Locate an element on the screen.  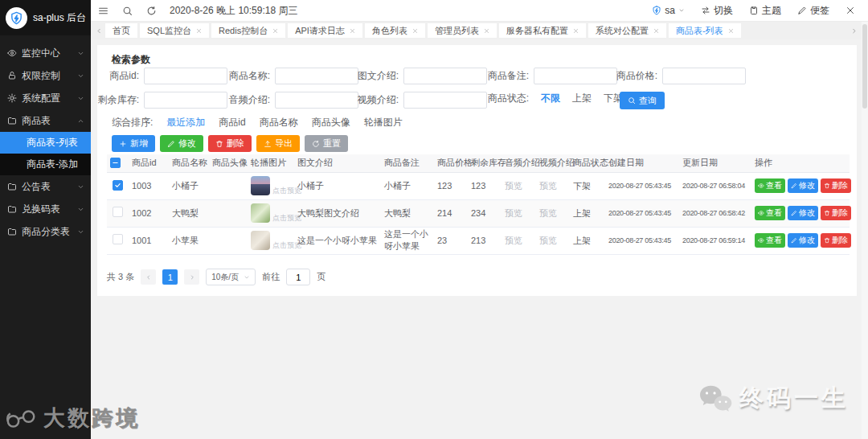
goods-id-input is located at coordinates (186, 76).